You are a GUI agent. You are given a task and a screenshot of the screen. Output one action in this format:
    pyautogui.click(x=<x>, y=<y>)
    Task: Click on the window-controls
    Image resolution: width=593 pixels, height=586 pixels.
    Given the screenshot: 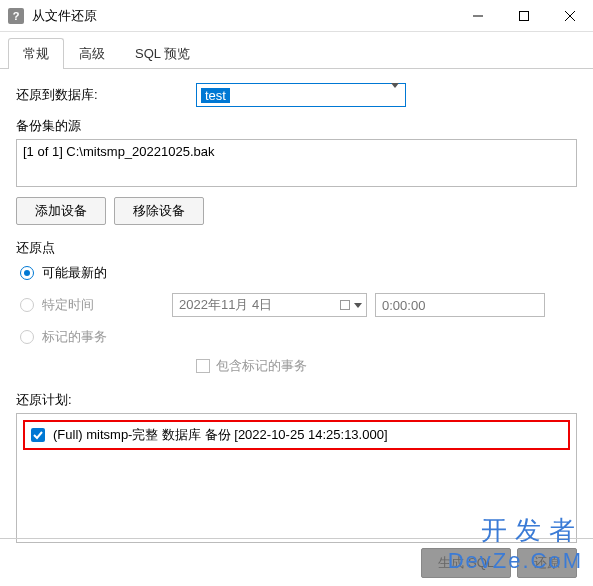 What is the action you would take?
    pyautogui.click(x=524, y=16)
    